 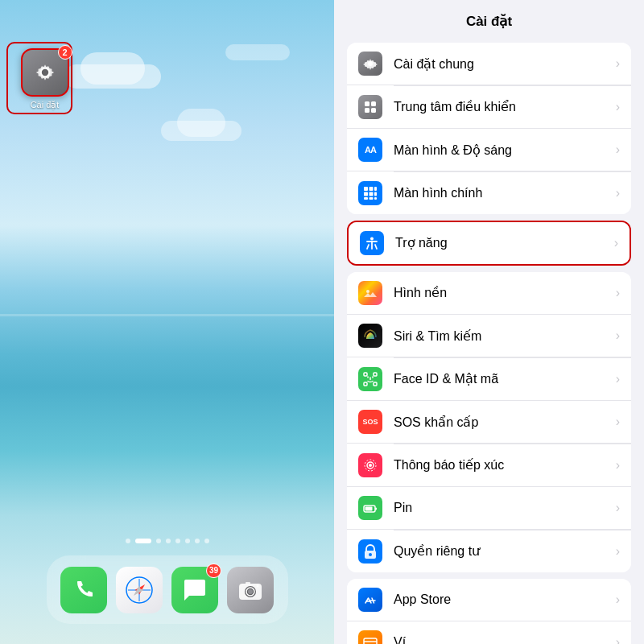 What do you see at coordinates (505, 64) in the screenshot?
I see `general-label: Cài đặt chung` at bounding box center [505, 64].